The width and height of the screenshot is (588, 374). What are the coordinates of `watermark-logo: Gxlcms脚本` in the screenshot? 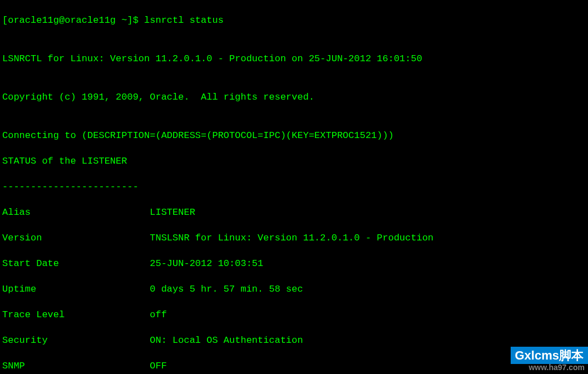 It's located at (550, 355).